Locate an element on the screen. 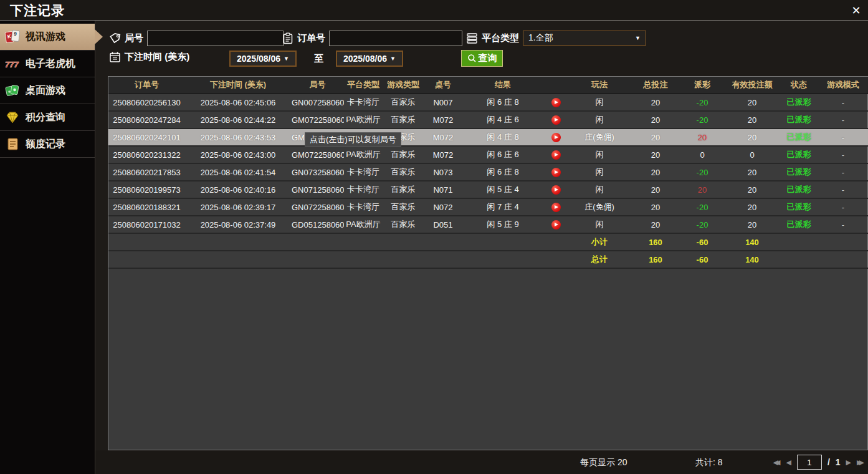 The width and height of the screenshot is (868, 474). order-input is located at coordinates (396, 39).